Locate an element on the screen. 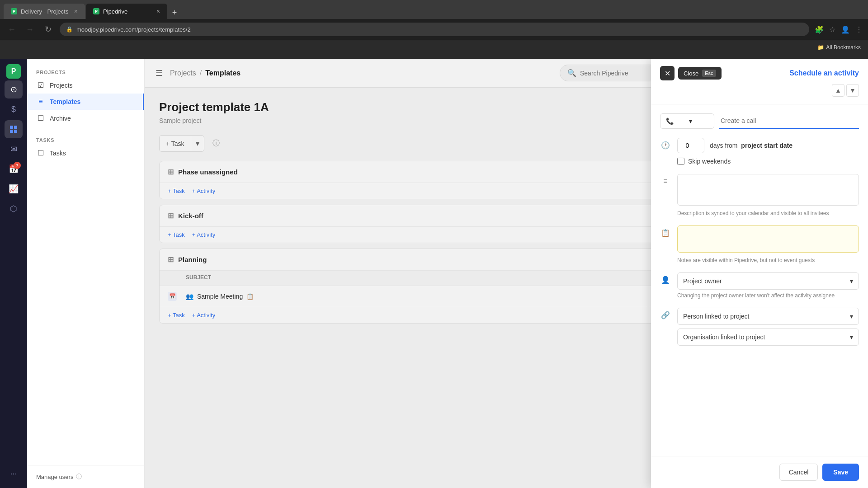  activity-name-input is located at coordinates (789, 121).